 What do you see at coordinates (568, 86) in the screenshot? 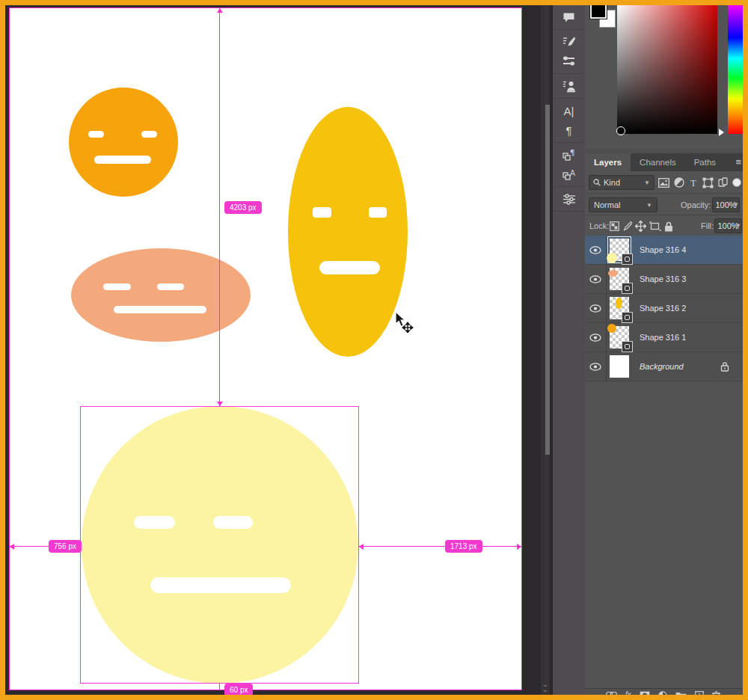
I see `clone-source-panel-icon` at bounding box center [568, 86].